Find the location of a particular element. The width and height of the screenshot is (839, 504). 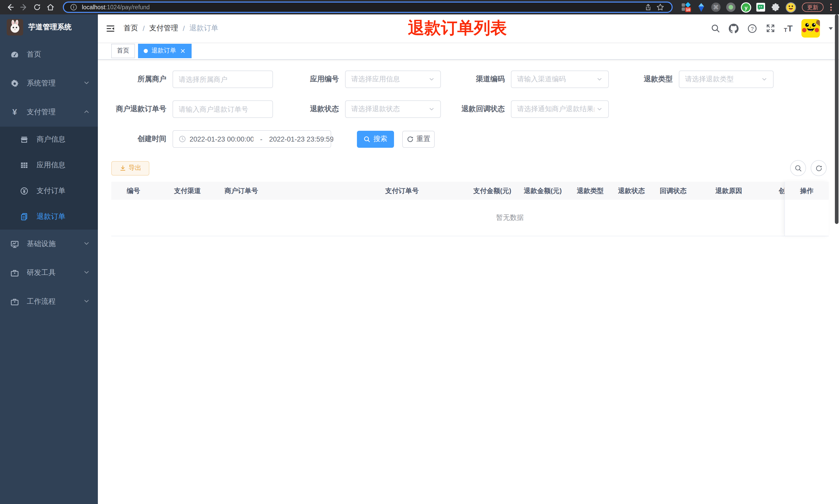

merchant-refund-no-input-field is located at coordinates (223, 109).